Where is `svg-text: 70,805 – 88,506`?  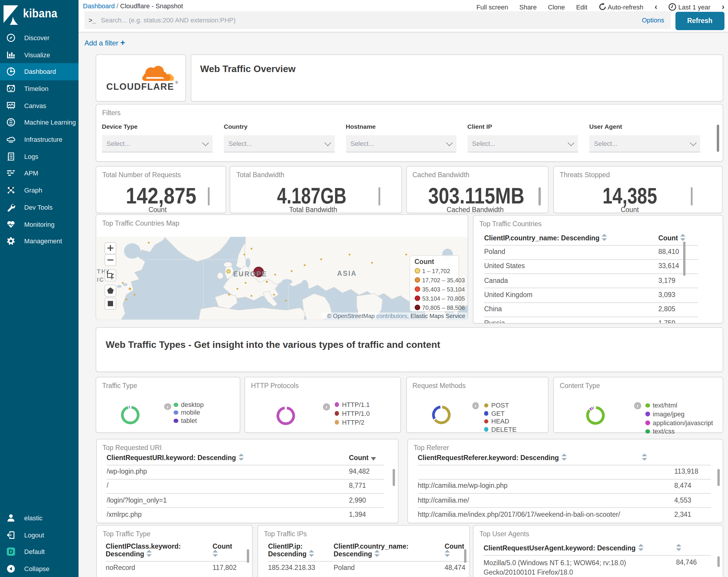 svg-text: 70,805 – 88,506 is located at coordinates (443, 307).